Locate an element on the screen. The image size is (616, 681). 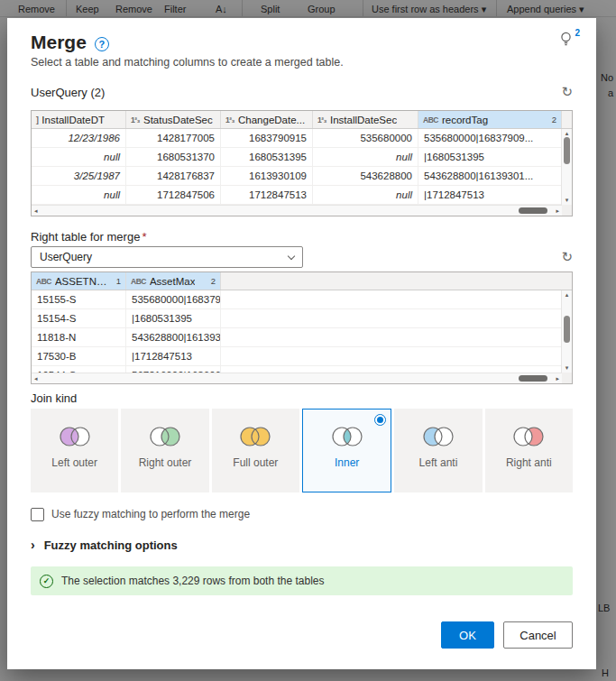
ok-button: OK is located at coordinates (467, 635).